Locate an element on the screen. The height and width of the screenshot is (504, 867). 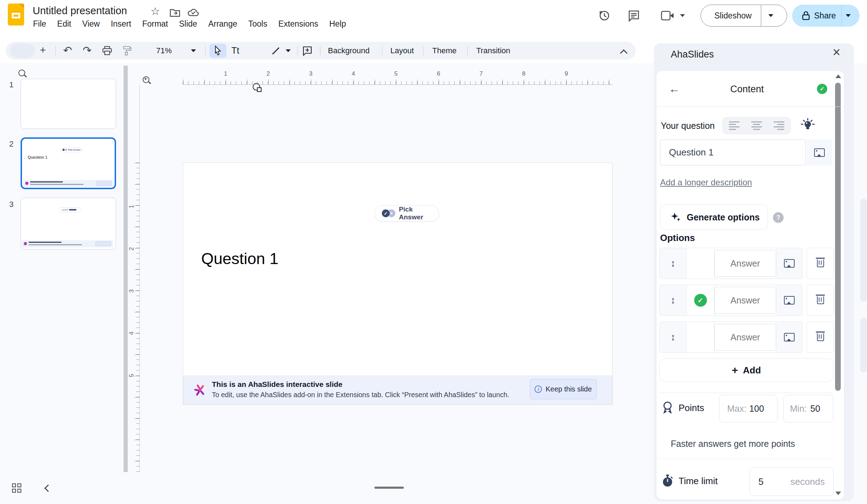
menu-view: View is located at coordinates (91, 24).